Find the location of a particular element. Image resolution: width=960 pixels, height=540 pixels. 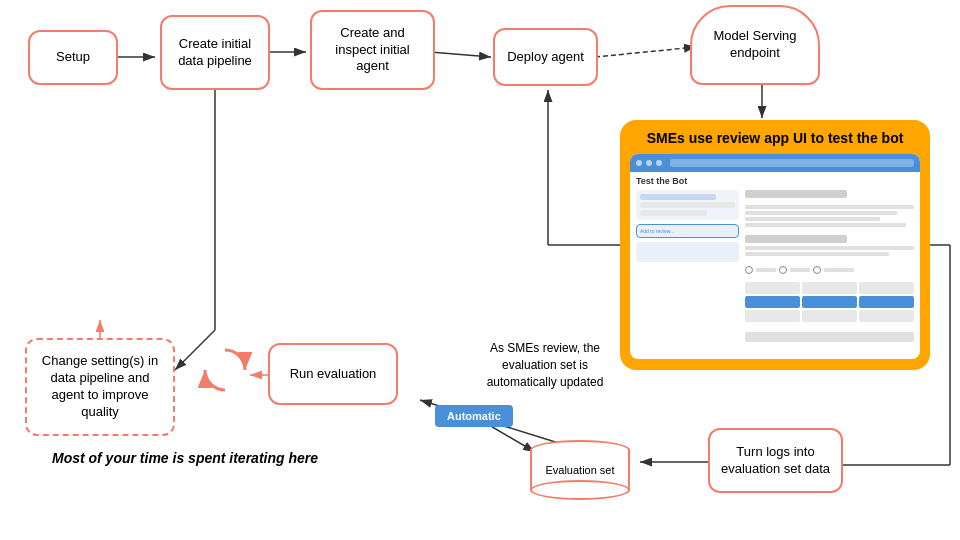

smes-review-title: SMEs use review app UI to test the bot is located at coordinates (775, 138).